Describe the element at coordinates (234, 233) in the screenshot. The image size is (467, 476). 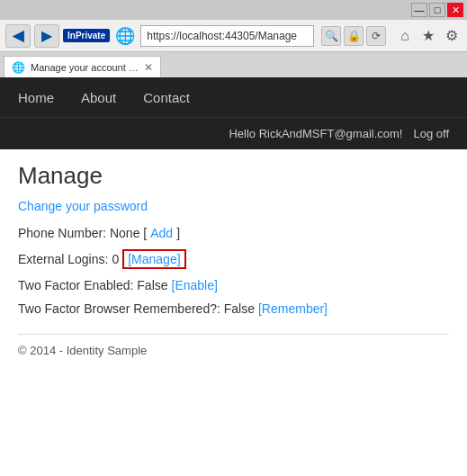
I see `phone-row: Phone Number: None [Add]` at that location.